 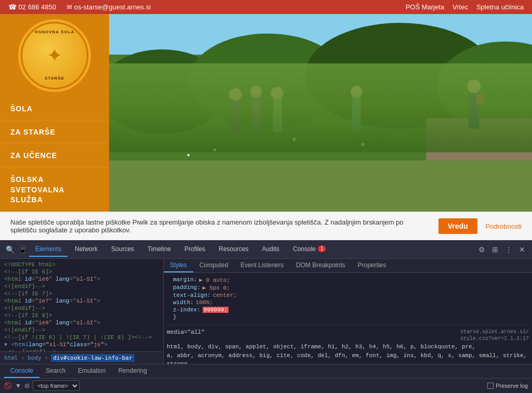 I want to click on tab-audits: Audits, so click(x=270, y=250).